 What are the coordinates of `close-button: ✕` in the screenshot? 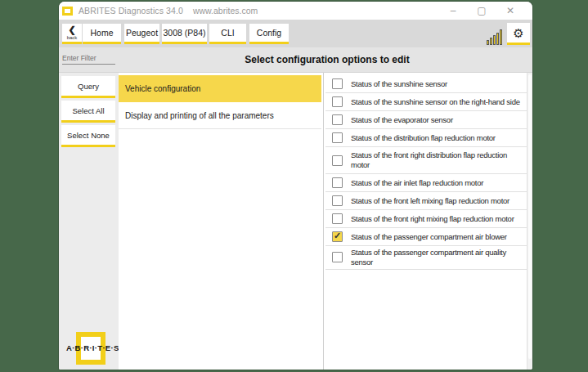 It's located at (510, 11).